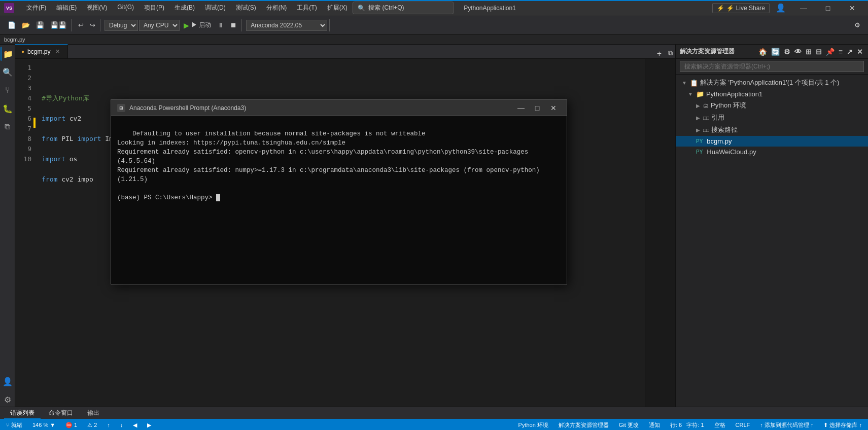  What do you see at coordinates (81, 25) in the screenshot?
I see `undo-button: ↩` at bounding box center [81, 25].